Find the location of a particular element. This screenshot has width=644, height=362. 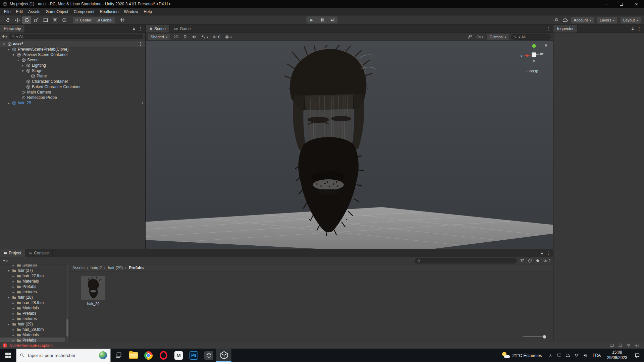

slider-knob is located at coordinates (544, 337).